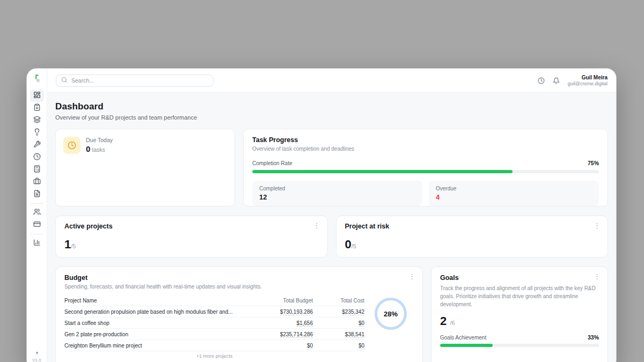 The height and width of the screenshot is (362, 644). Describe the element at coordinates (426, 140) in the screenshot. I see `task-progress-title: Task Progress` at that location.